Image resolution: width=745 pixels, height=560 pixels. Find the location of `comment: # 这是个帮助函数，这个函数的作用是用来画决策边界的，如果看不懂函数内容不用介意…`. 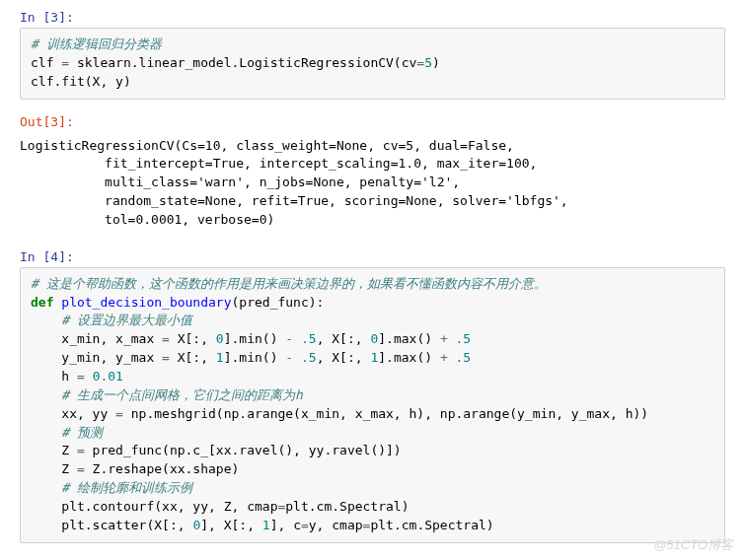

comment: # 这是个帮助函数，这个函数的作用是用来画决策边界的，如果看不懂函数内容不用介意… is located at coordinates (288, 284).